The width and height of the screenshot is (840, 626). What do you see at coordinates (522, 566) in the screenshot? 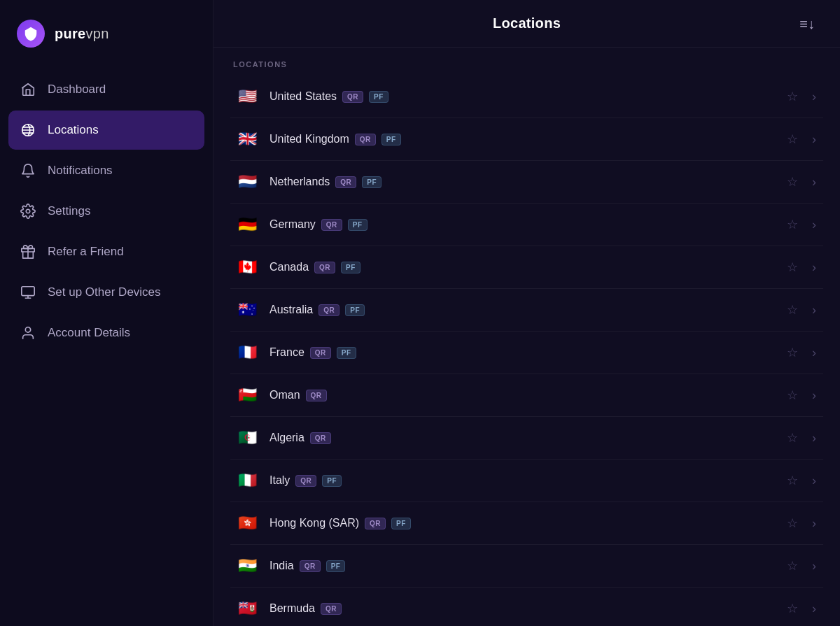
I see `location-info: IndiaQRPF` at bounding box center [522, 566].